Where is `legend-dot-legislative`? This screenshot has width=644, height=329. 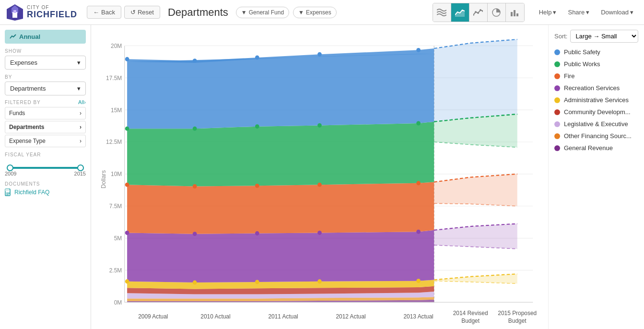 legend-dot-legislative is located at coordinates (557, 124).